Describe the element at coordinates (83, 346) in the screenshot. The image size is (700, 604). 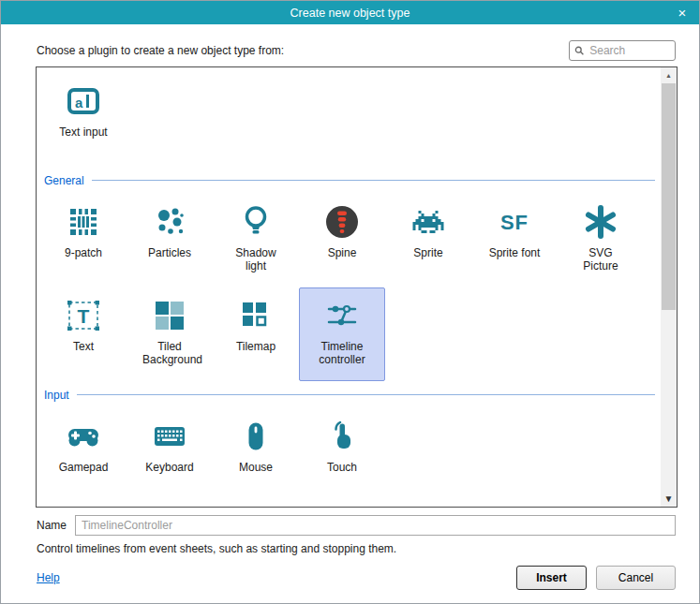
I see `plugin-item-label: Text` at that location.